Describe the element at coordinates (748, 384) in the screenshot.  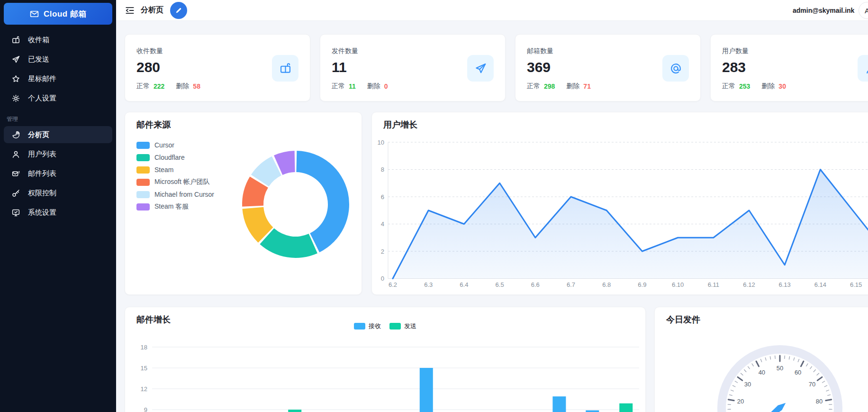
I see `gauge-tick-label: 30` at that location.